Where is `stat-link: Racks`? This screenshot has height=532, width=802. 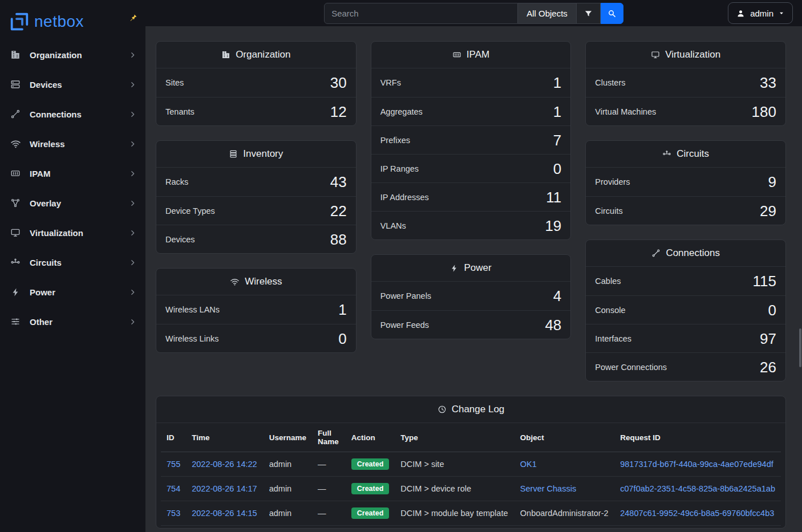
stat-link: Racks is located at coordinates (177, 182).